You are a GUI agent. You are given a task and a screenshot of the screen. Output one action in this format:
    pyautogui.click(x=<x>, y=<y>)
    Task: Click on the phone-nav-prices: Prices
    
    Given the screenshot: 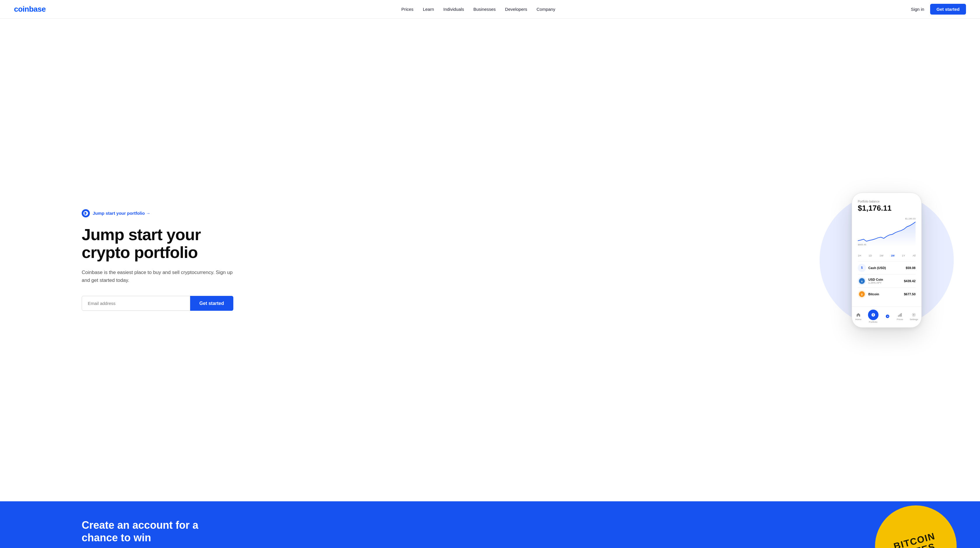 What is the action you would take?
    pyautogui.click(x=900, y=317)
    